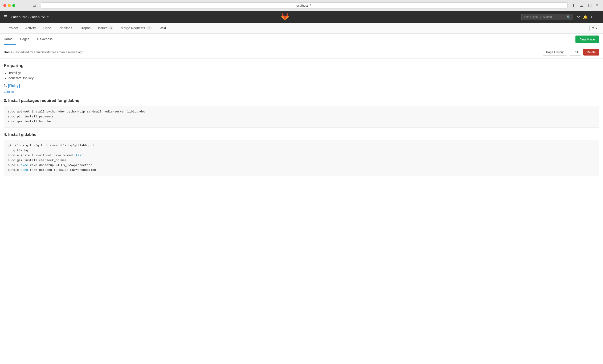 Image resolution: width=603 pixels, height=364 pixels. Describe the element at coordinates (590, 6) in the screenshot. I see `fullscreen-button: ❐` at that location.